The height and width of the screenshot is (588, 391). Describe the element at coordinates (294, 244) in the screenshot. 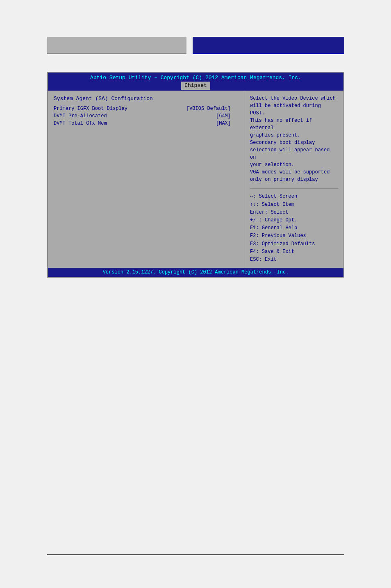

I see `key-f3: F3: Optimized Defaults` at that location.